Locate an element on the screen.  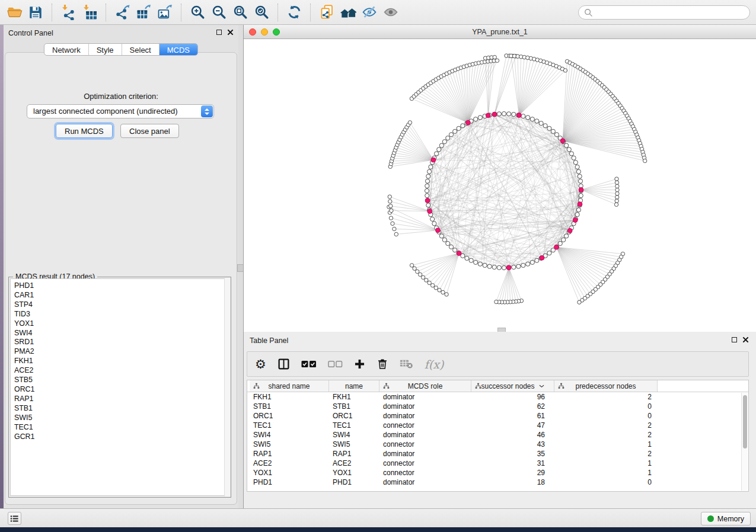
table-scrollbar is located at coordinates (745, 442).